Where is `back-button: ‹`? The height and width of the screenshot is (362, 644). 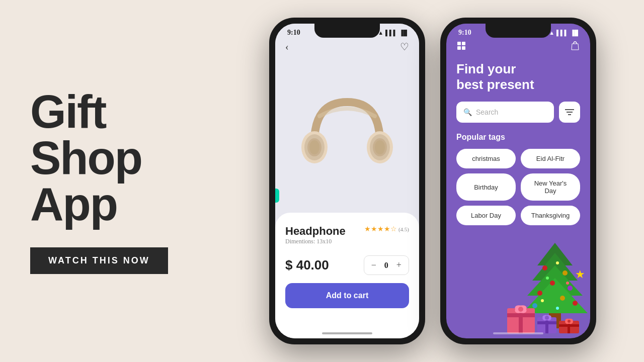
back-button: ‹ is located at coordinates (287, 47).